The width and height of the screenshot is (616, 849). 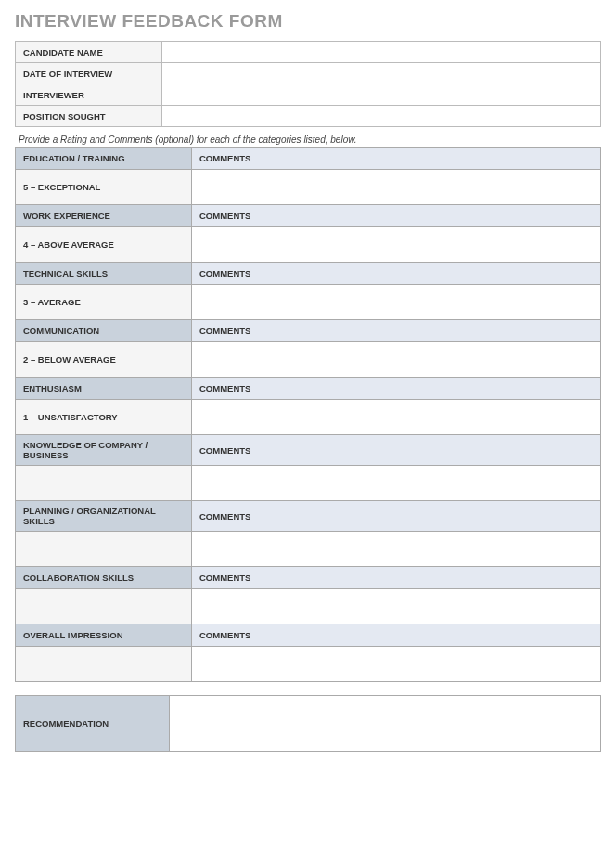 I want to click on category-label: OVERALL IMPRESSION, so click(x=104, y=636).